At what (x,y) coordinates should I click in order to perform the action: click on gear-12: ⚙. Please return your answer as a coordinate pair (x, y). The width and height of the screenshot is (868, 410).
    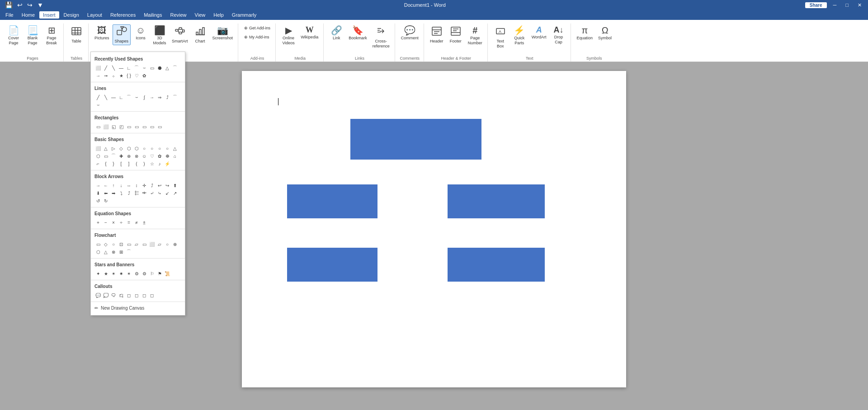
    Looking at the image, I should click on (144, 273).